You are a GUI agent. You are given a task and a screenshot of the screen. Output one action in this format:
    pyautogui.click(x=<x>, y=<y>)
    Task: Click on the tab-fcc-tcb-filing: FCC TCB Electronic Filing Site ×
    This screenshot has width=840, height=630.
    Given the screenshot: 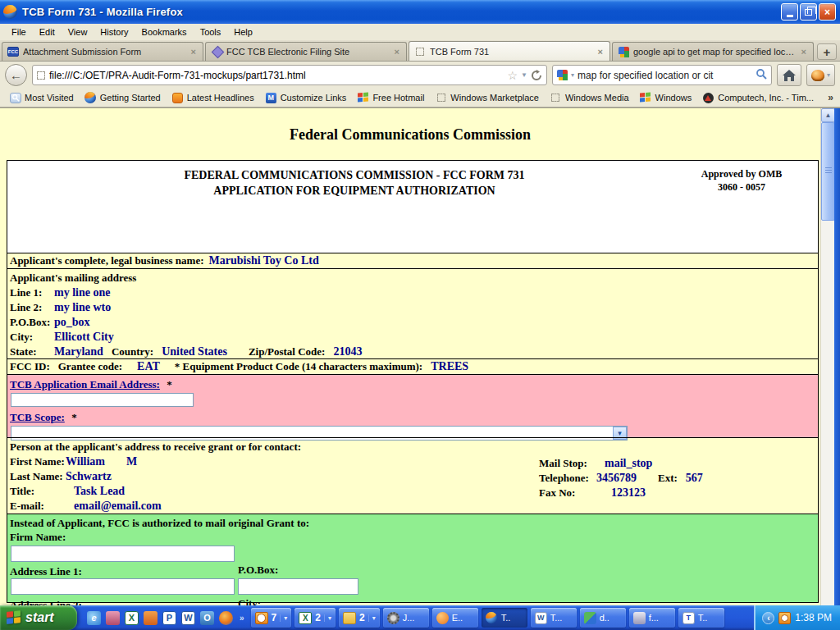 What is the action you would take?
    pyautogui.click(x=306, y=51)
    